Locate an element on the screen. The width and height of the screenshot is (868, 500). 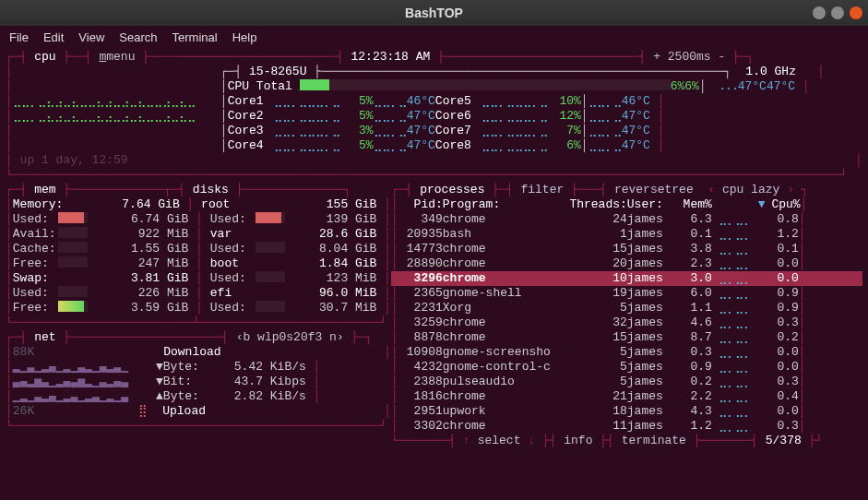
memory-label: Memory: is located at coordinates (39, 205).